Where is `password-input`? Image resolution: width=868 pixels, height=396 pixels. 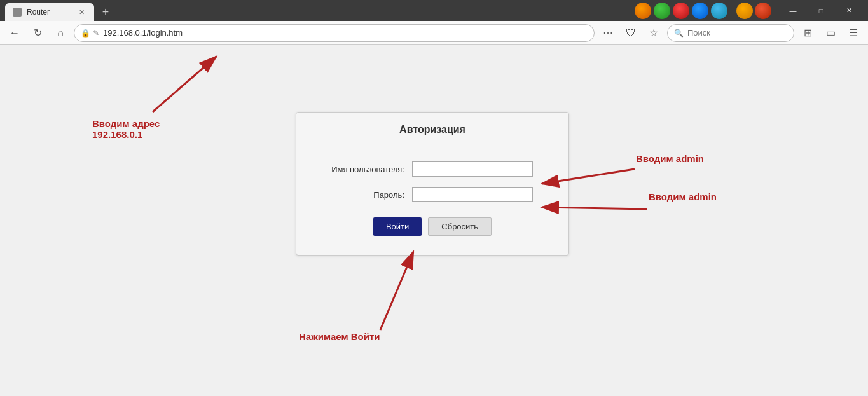
password-input is located at coordinates (472, 195).